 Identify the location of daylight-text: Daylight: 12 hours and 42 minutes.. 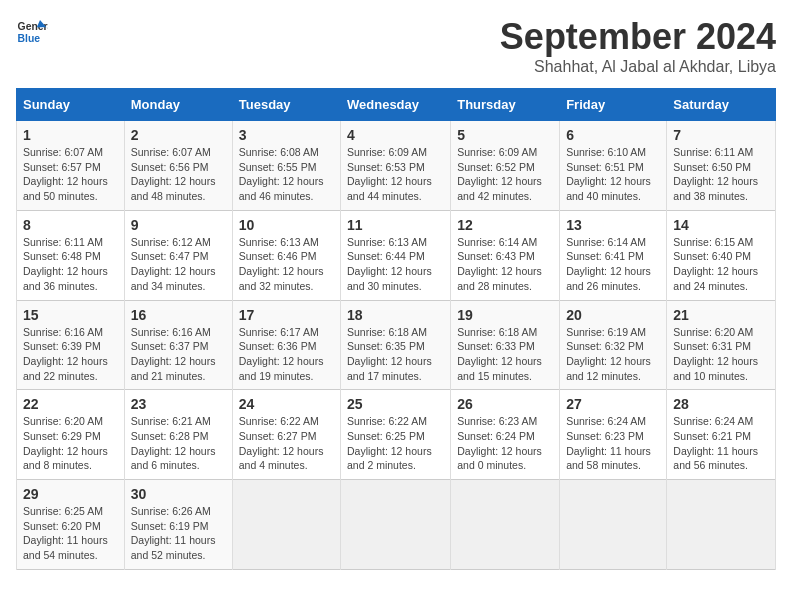
(500, 188).